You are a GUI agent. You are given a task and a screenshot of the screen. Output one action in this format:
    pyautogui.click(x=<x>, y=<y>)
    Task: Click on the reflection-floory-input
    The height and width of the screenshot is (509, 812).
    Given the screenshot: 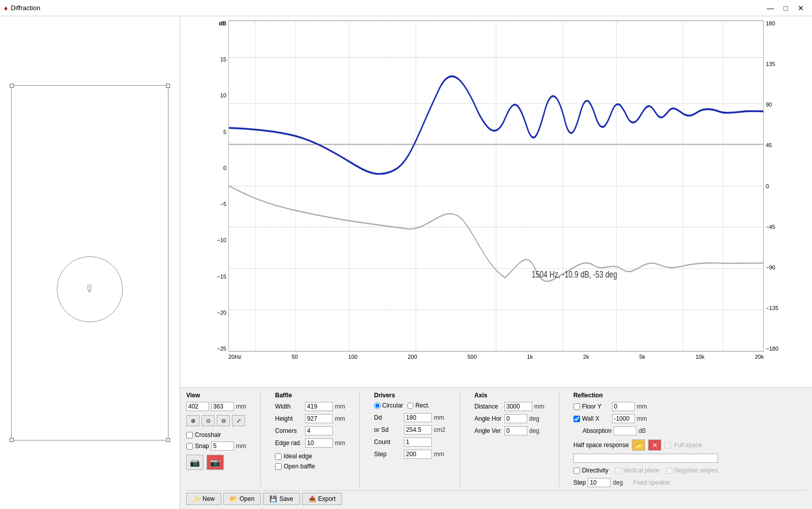 What is the action you would take?
    pyautogui.click(x=623, y=406)
    